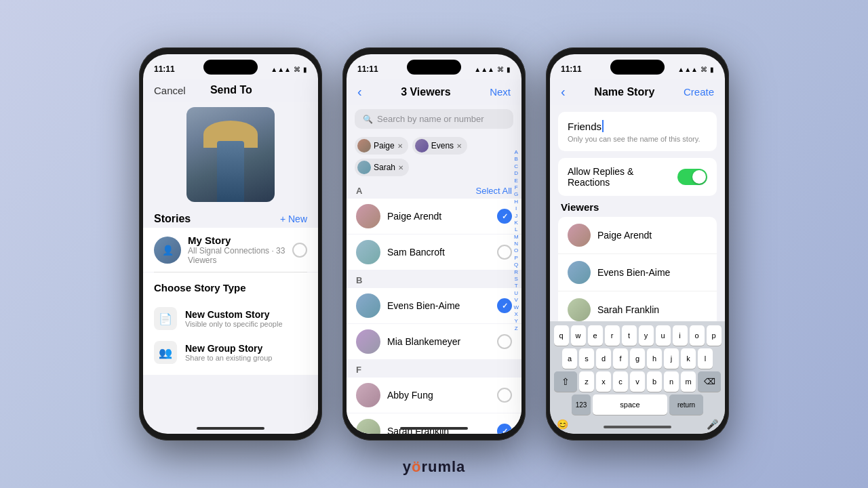 This screenshot has height=488, width=868. What do you see at coordinates (368, 216) in the screenshot?
I see `avatar-paige-arendt` at bounding box center [368, 216].